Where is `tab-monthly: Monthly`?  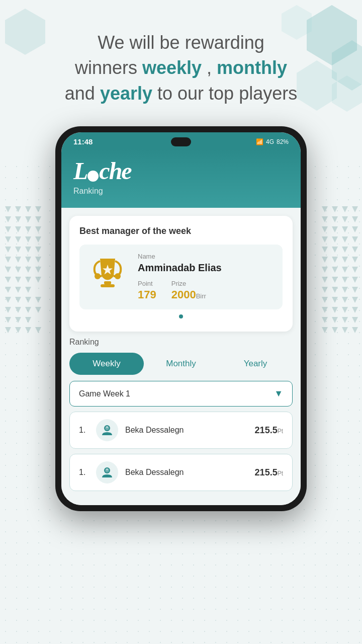 tab-monthly: Monthly is located at coordinates (181, 364).